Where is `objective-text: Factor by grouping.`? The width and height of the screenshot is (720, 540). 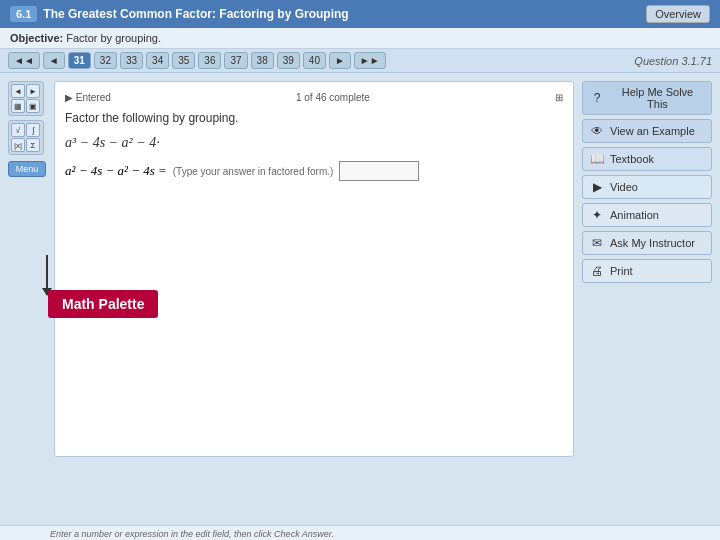
objective-text: Factor by grouping. is located at coordinates (114, 38).